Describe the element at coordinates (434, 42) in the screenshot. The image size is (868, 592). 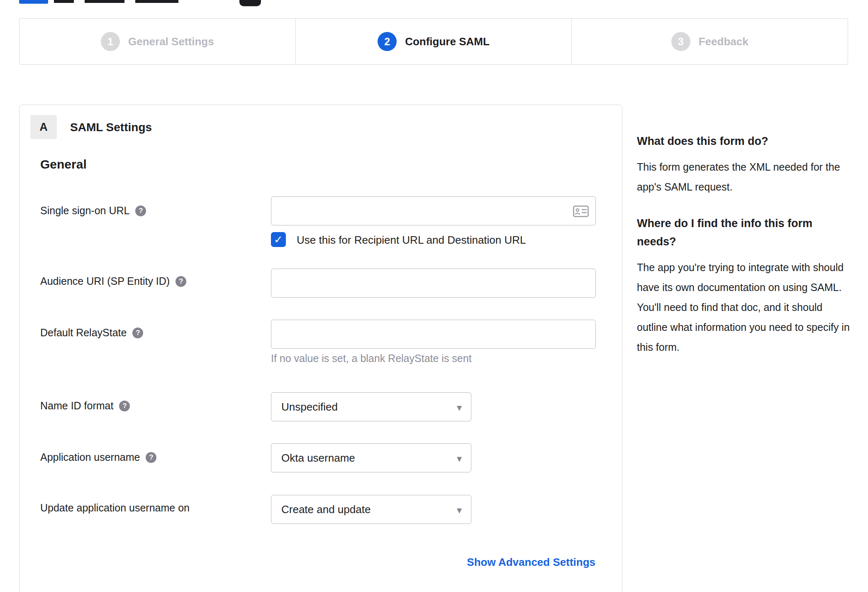
I see `wizard-stepper: 1 General Settings 2 Configure SAML 3 Fe…` at that location.